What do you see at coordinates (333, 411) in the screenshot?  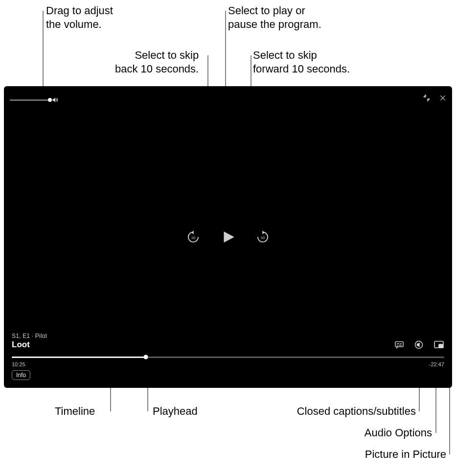 I see `callout-cc: Closed captions/subtitles` at bounding box center [333, 411].